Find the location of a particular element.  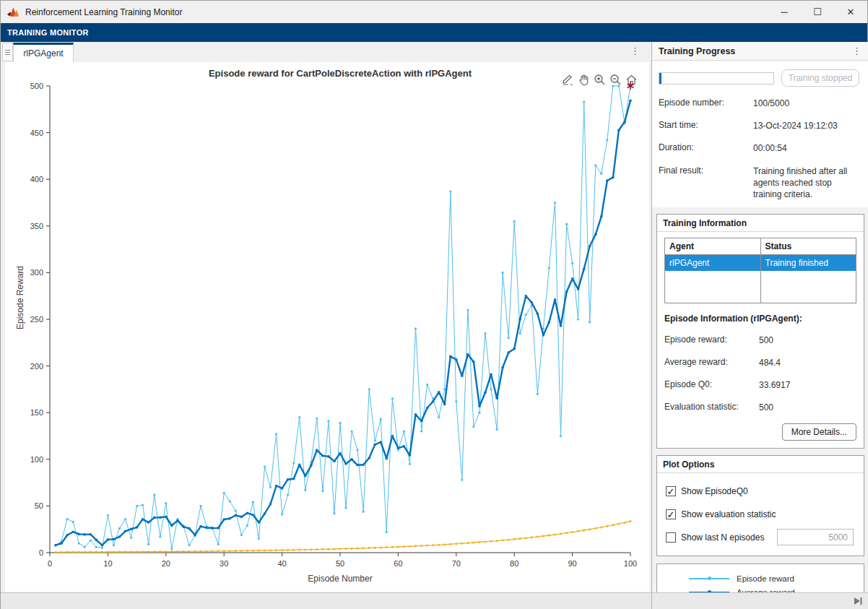

final-result-value: Training finished after all agents reach… is located at coordinates (807, 183).